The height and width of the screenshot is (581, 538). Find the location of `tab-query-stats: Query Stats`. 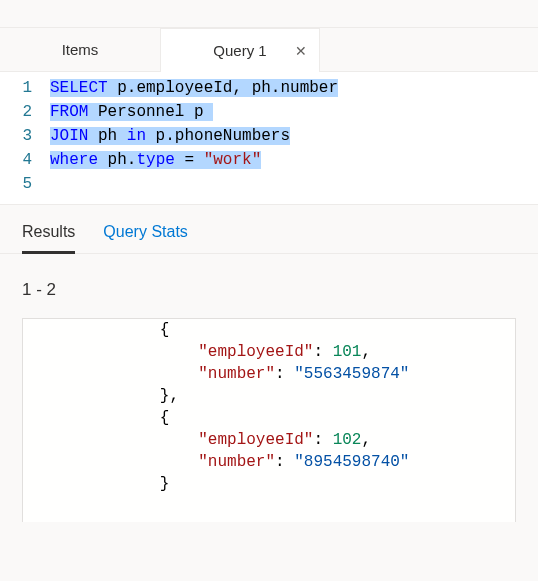

tab-query-stats: Query Stats is located at coordinates (145, 238).